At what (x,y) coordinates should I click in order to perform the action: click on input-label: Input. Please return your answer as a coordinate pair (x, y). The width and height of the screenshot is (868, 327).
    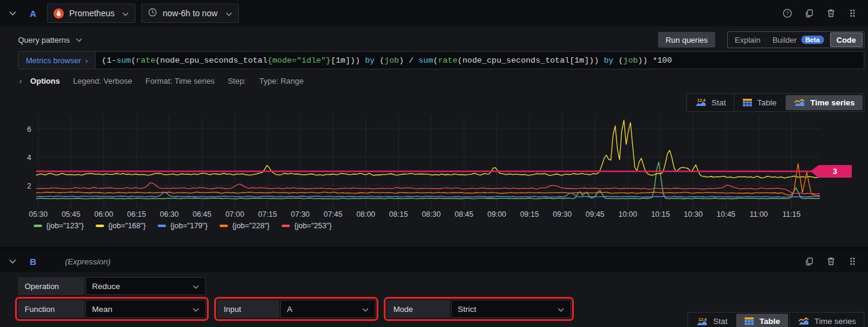
    Looking at the image, I should click on (248, 309).